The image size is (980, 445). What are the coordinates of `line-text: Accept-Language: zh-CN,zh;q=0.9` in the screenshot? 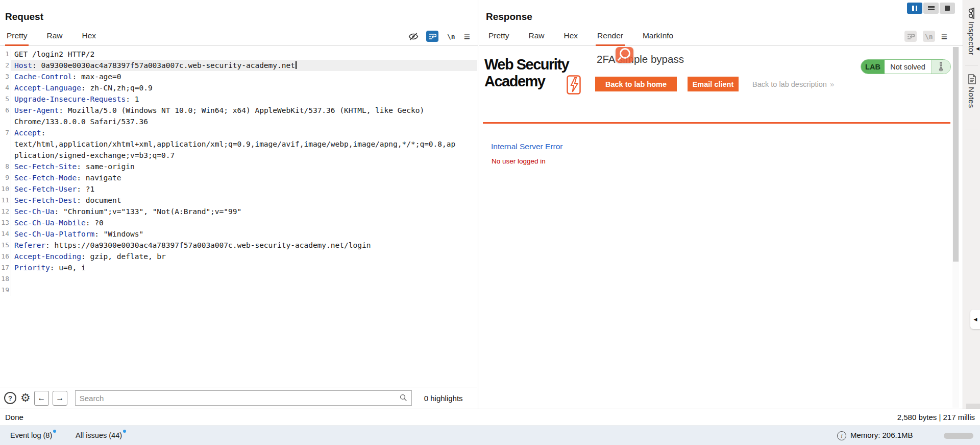 It's located at (244, 88).